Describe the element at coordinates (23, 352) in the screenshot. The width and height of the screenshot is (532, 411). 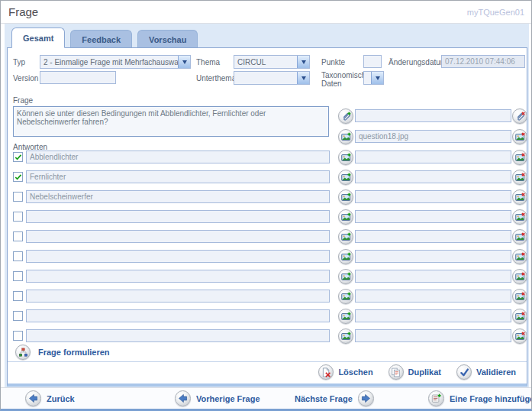
I see `formulate-button-circle` at that location.